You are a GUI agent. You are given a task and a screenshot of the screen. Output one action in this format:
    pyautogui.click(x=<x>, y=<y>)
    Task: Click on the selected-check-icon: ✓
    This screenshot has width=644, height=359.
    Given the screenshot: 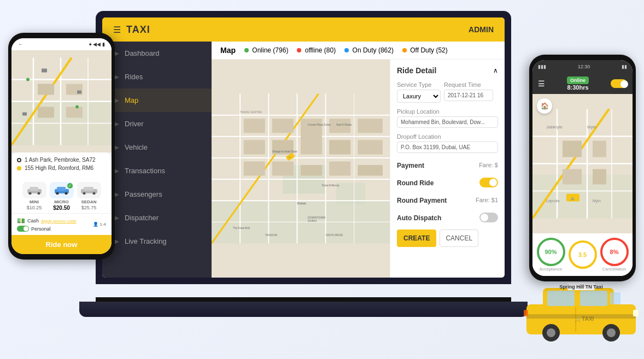 What is the action you would take?
    pyautogui.click(x=70, y=186)
    